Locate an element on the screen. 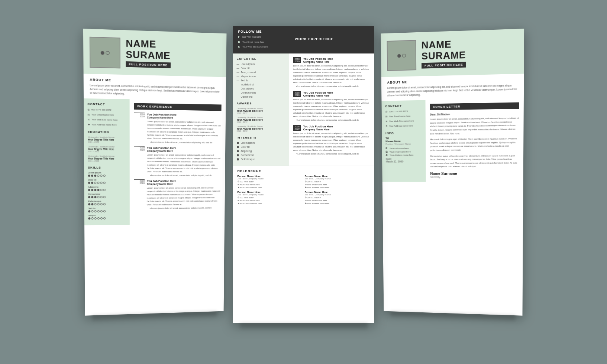 The image size is (607, 364). card1-left-col: CONTACT ✆ 000 7777 888 9879 ✉ Your Email… is located at coordinates (107, 162).